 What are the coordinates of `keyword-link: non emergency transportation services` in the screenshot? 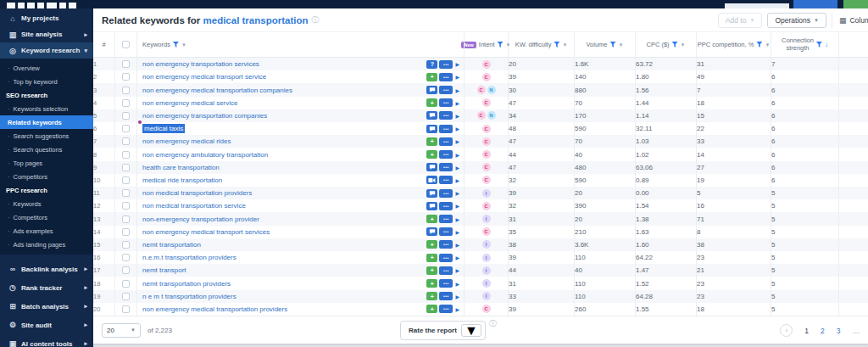 It's located at (201, 64).